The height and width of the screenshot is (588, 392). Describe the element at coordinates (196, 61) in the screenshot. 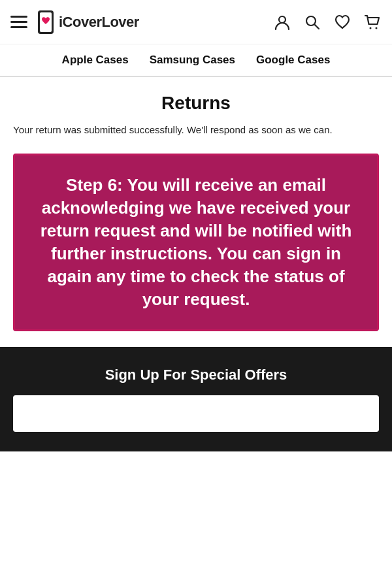

I see `main-nav: Apple Cases Samsung Cases Google Cases` at that location.